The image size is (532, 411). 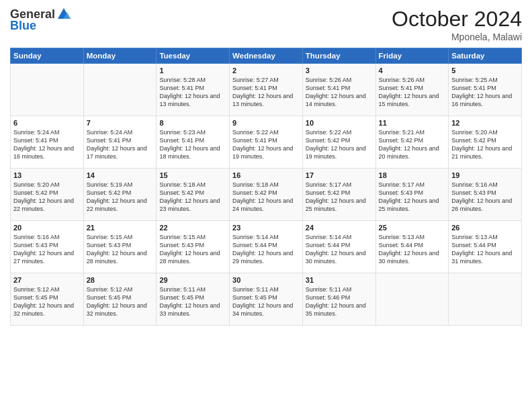 What do you see at coordinates (47, 142) in the screenshot?
I see `calendar-cell: 6Sunrise: 5:24 AMSunset: 5:41 PMDaylight…` at bounding box center [47, 142].